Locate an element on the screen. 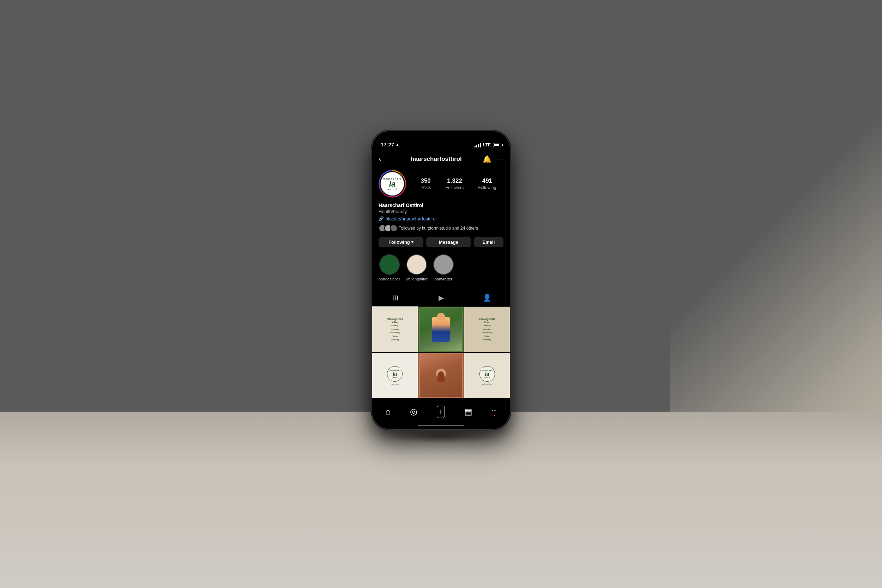 The image size is (882, 588). hair-portrait-bg is located at coordinates (441, 375).